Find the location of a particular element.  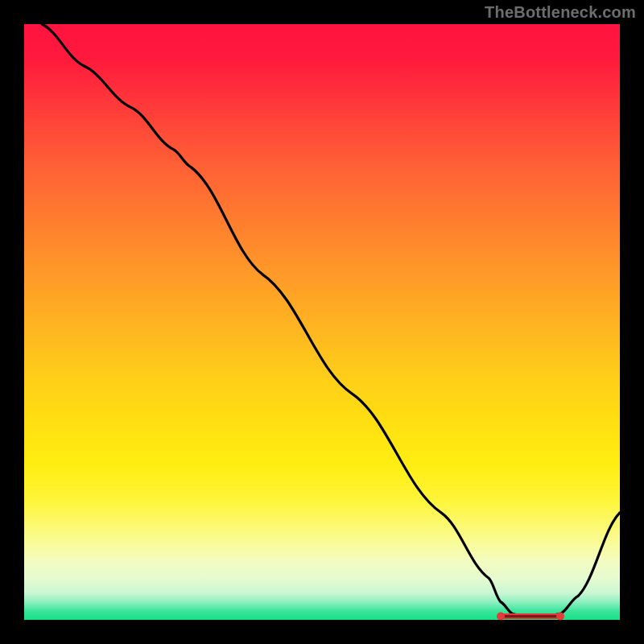

flat-region-endpoint-right is located at coordinates (560, 617).